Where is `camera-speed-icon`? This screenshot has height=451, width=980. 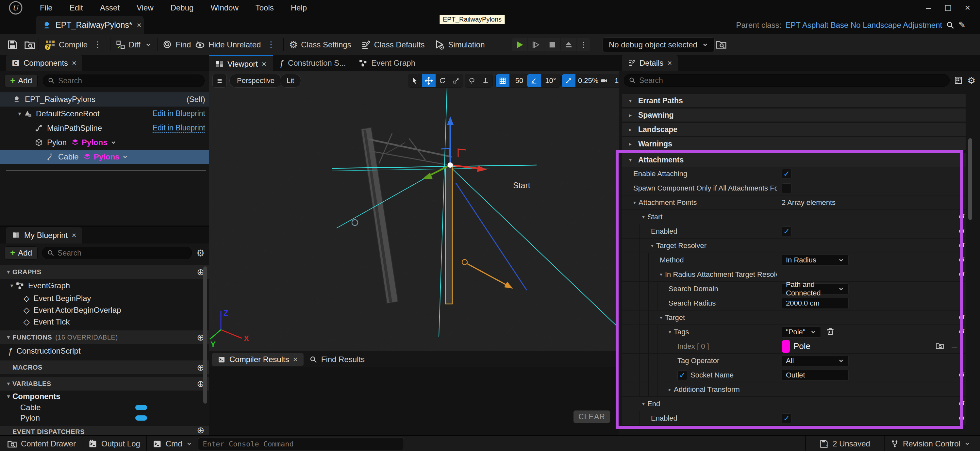 camera-speed-icon is located at coordinates (604, 81).